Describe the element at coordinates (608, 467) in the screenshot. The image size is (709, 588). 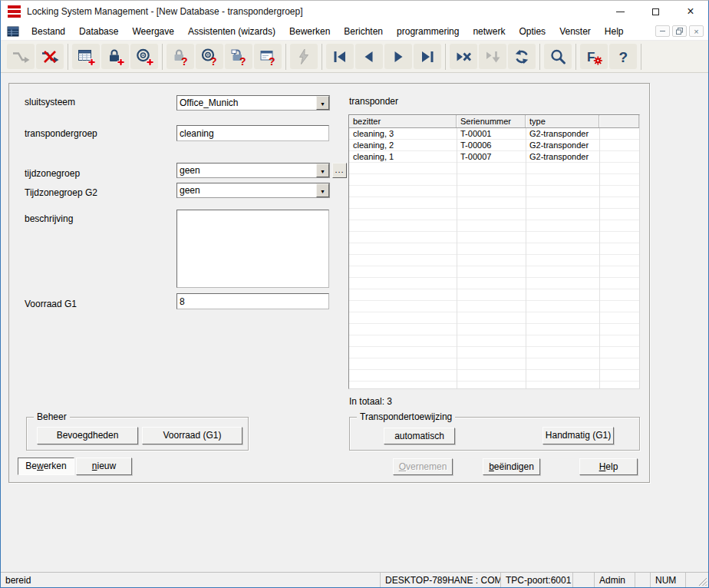
I see `help-dialog-button: Help` at that location.